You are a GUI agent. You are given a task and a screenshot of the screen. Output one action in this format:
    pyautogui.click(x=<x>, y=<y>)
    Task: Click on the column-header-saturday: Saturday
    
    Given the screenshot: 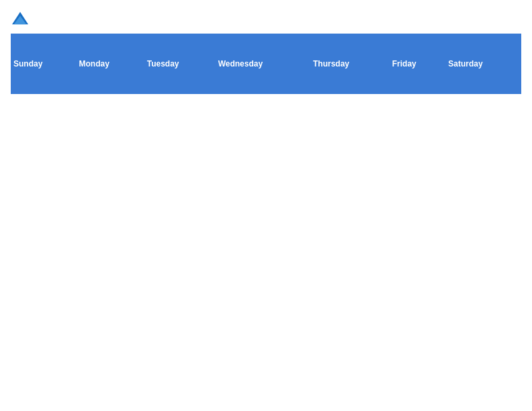 What is the action you would take?
    pyautogui.click(x=484, y=64)
    